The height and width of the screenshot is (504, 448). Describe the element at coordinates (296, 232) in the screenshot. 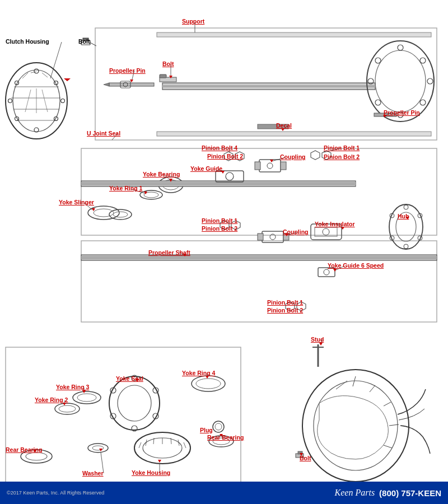

I see `coupling-mid-label: Coupling` at that location.